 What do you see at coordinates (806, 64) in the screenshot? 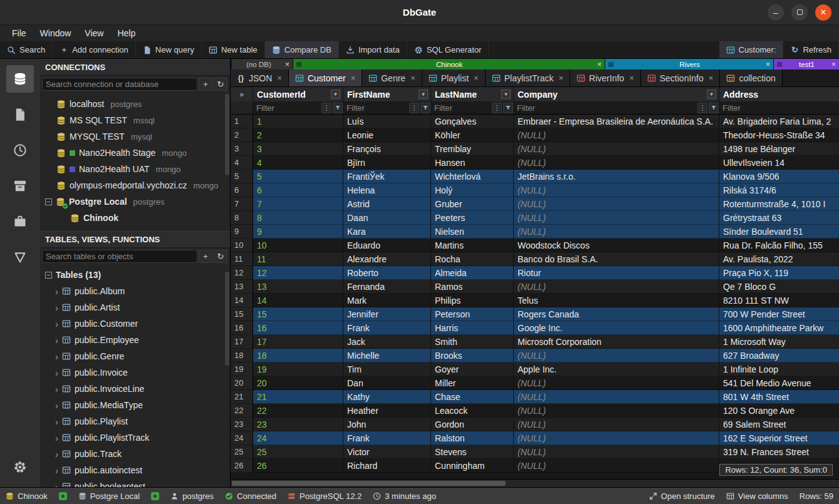
I see `db-group-tab-test1: test1×` at bounding box center [806, 64].